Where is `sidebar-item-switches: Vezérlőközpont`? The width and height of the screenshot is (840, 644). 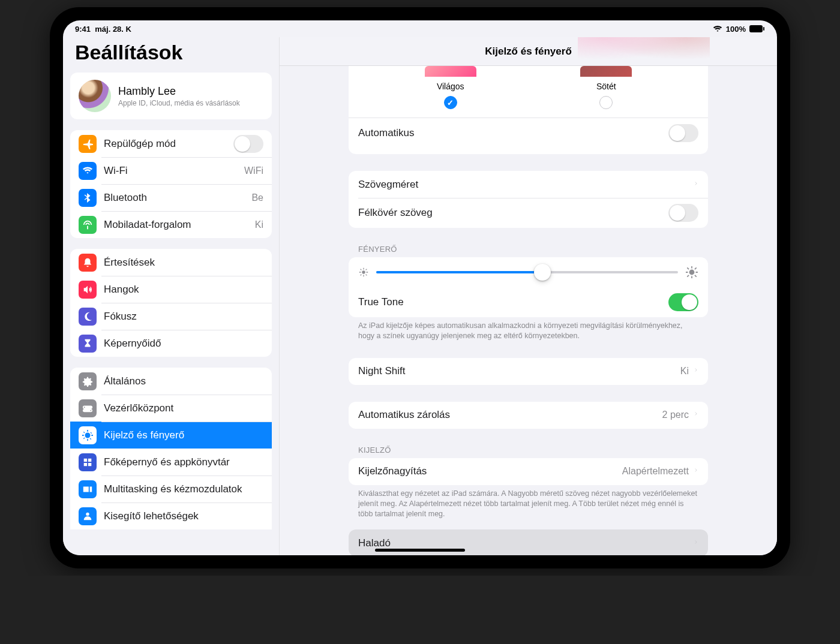
sidebar-item-switches: Vezérlőközpont is located at coordinates (171, 408).